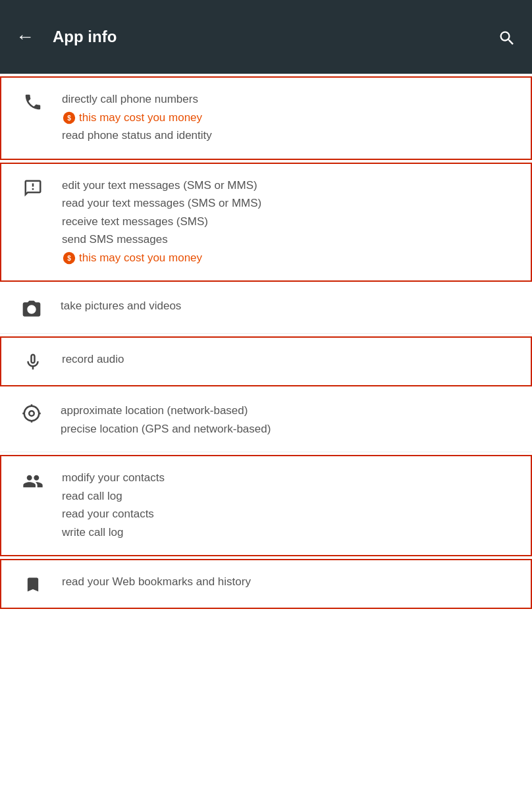 Image resolution: width=532 pixels, height=790 pixels. Describe the element at coordinates (266, 118) in the screenshot. I see `permission-group-phone: directly call phone numbers$this may cos…` at that location.